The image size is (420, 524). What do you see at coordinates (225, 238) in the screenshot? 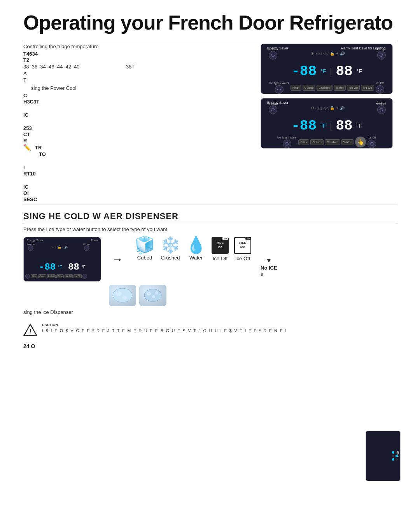
I see `iceoff1-badge: OFF` at bounding box center [225, 238].